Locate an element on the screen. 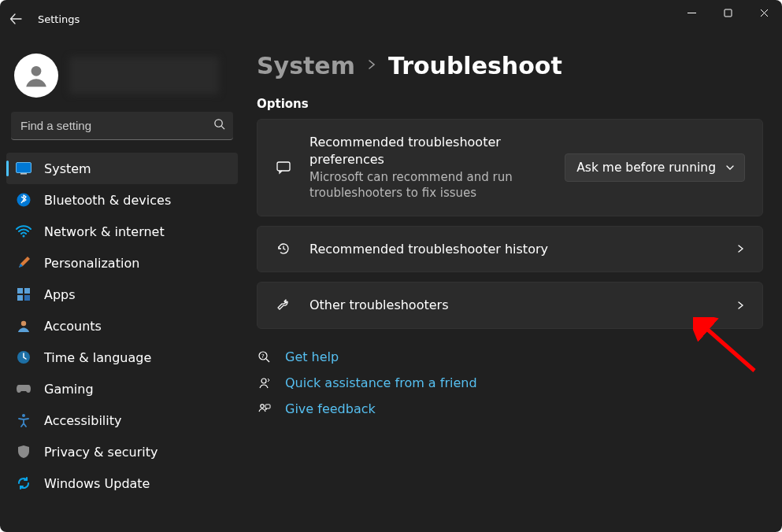 The width and height of the screenshot is (782, 532). wrench-icon is located at coordinates (284, 305).